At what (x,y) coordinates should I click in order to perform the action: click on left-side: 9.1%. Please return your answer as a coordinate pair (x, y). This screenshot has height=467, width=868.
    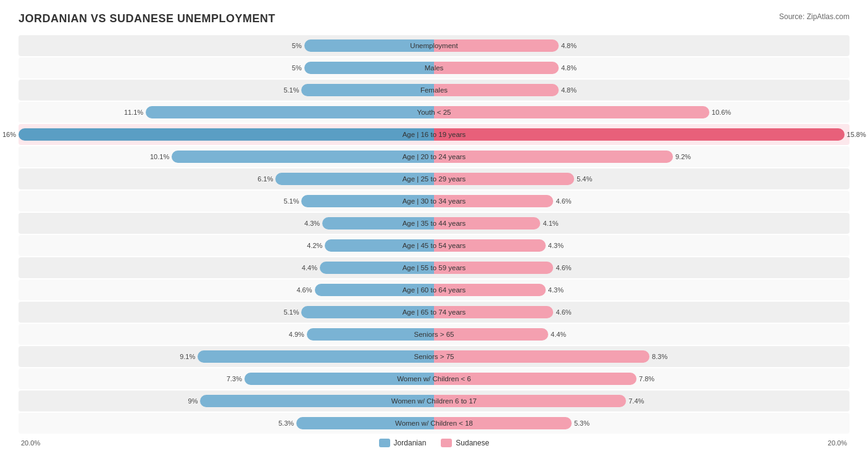
    Looking at the image, I should click on (226, 357).